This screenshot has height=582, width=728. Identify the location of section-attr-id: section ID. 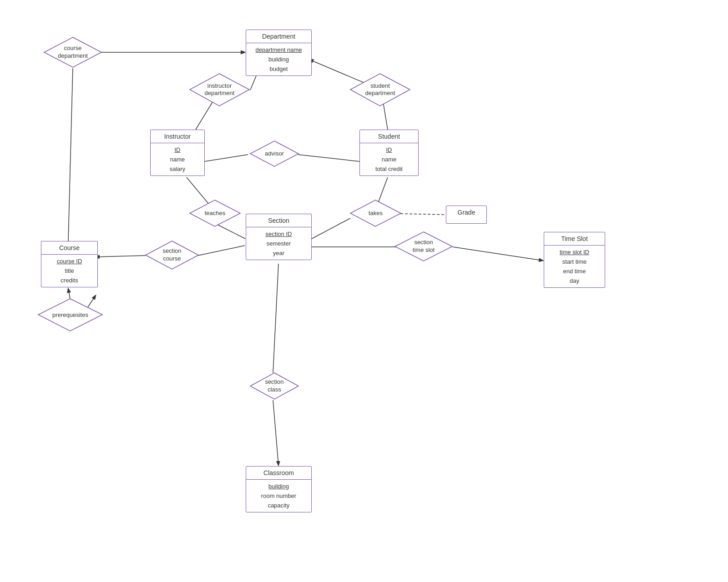
(278, 234).